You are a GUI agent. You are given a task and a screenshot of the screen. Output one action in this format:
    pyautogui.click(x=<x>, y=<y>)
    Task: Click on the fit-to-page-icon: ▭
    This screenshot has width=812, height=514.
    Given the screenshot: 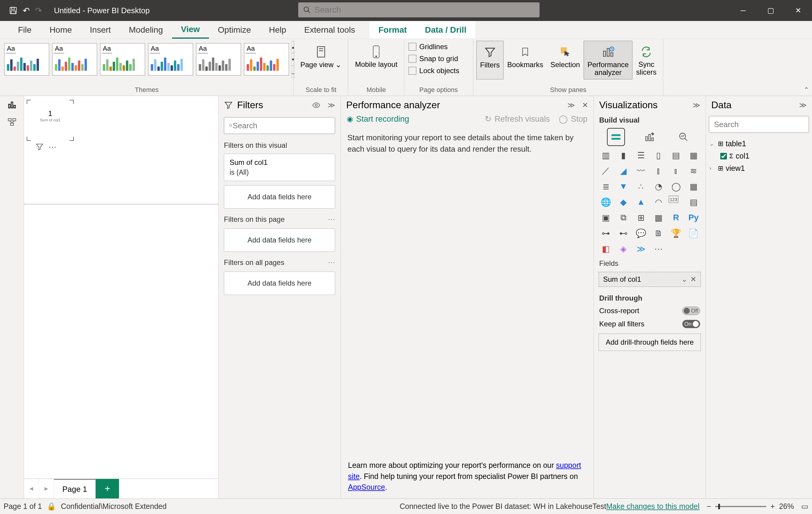 What is the action you would take?
    pyautogui.click(x=805, y=506)
    